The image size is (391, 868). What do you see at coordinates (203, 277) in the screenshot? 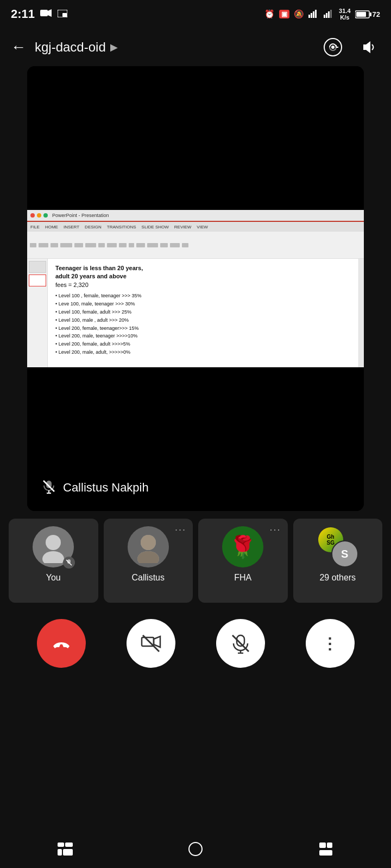
I see `slide-title: Teenager is less than 20 years,adult 20 …` at bounding box center [203, 277].